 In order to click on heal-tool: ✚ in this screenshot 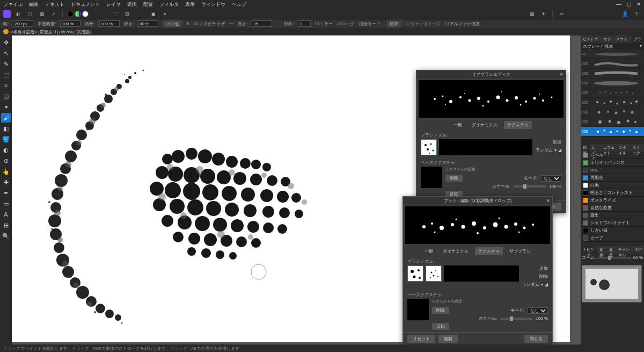, I will do `click(6, 182)`.